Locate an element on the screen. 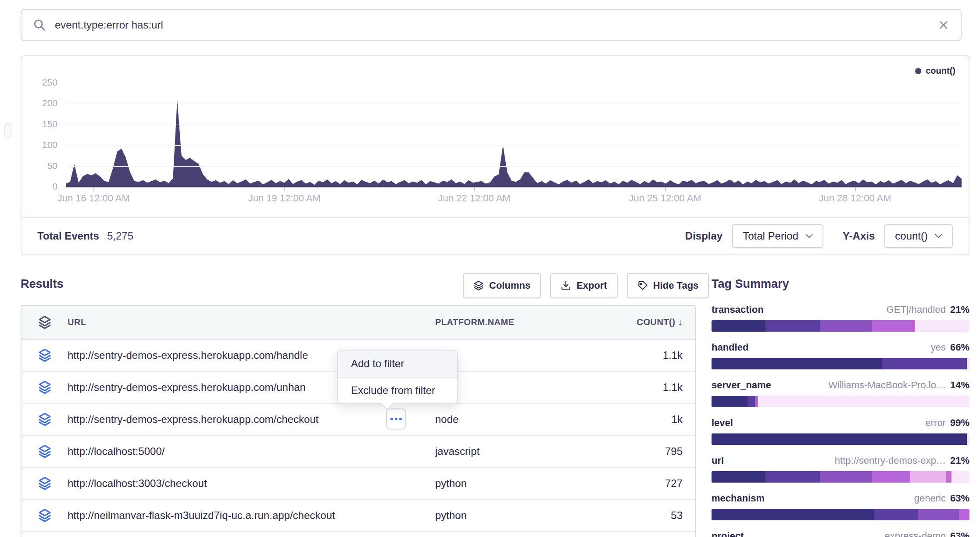 The height and width of the screenshot is (537, 980). total-events-label: Total Events is located at coordinates (68, 236).